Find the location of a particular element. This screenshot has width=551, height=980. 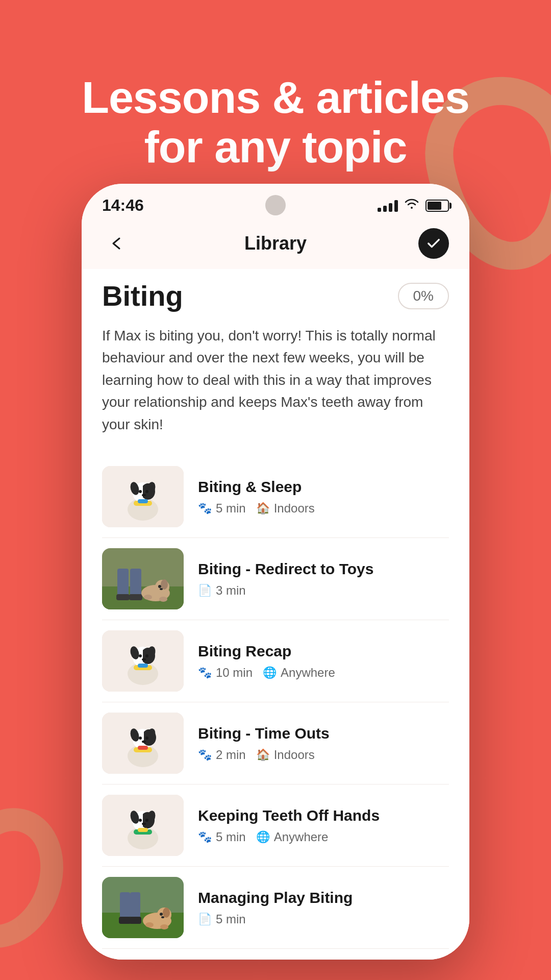

lesson-meta: 📄 3 min is located at coordinates (323, 591).